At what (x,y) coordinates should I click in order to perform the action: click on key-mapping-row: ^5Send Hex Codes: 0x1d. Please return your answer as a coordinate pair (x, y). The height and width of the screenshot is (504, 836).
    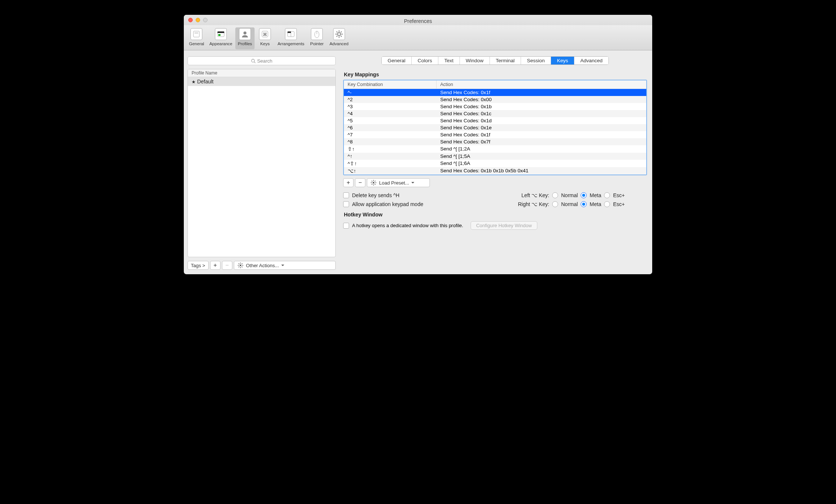
    Looking at the image, I should click on (495, 121).